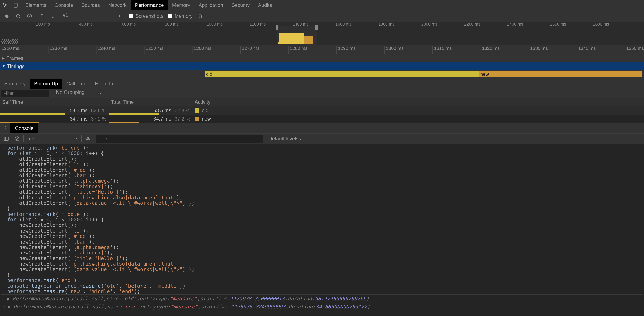 The width and height of the screenshot is (644, 316). What do you see at coordinates (297, 36) in the screenshot?
I see `overview-selection` at bounding box center [297, 36].